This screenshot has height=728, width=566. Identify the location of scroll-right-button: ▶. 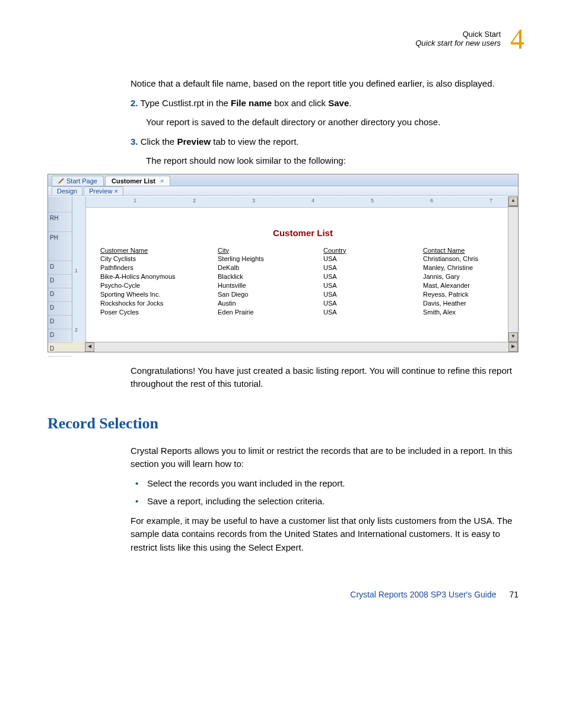
(513, 347).